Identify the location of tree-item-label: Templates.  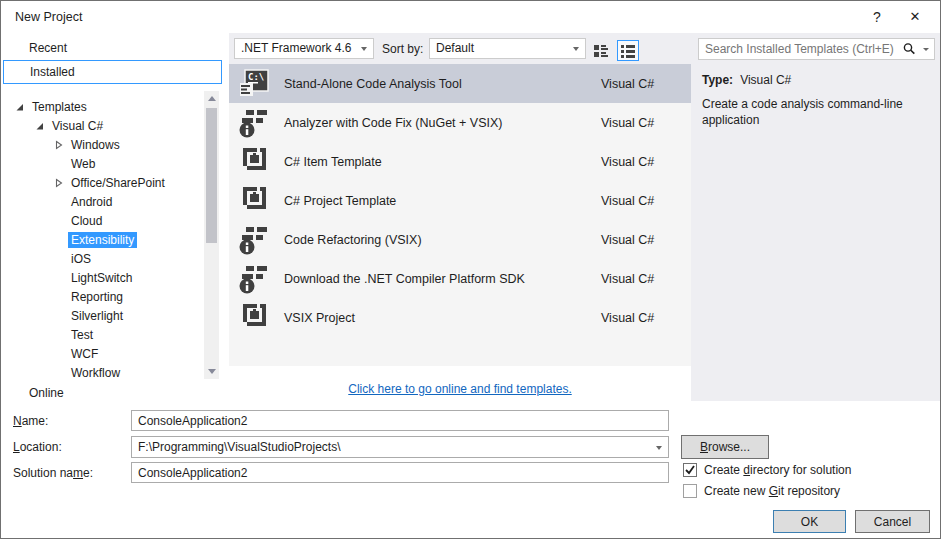
(60, 107).